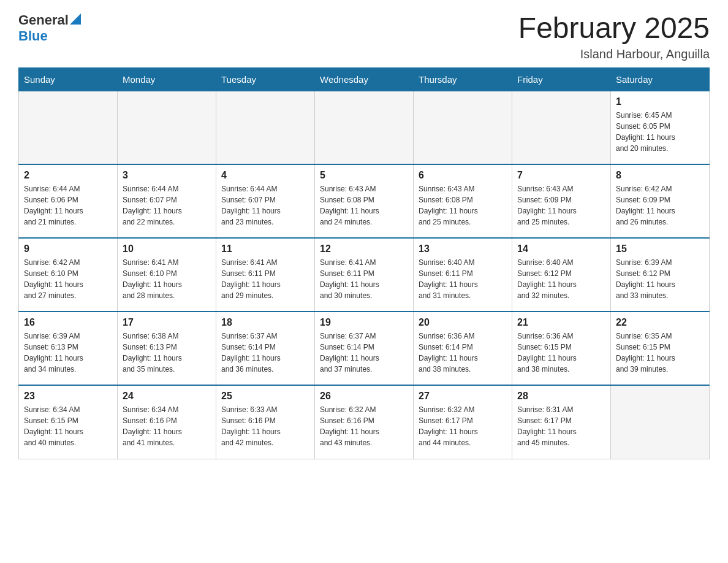 The height and width of the screenshot is (563, 728). Describe the element at coordinates (68, 279) in the screenshot. I see `day-info: Sunrise: 6:42 AM Sunset: 6:10 PM Dayligh…` at that location.